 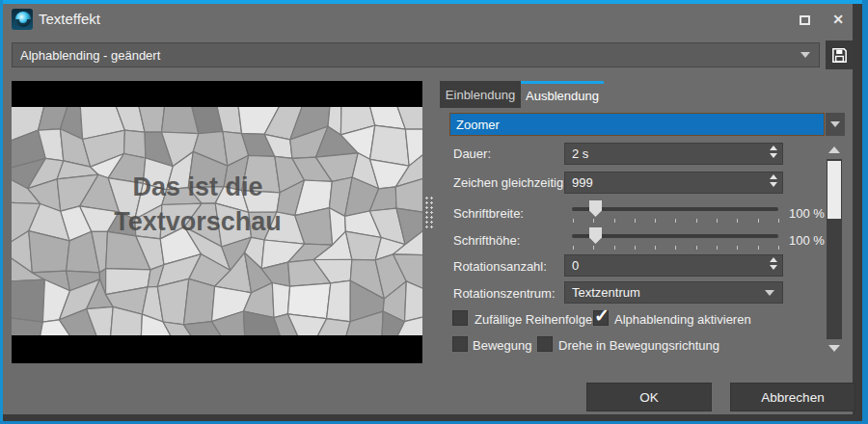 What do you see at coordinates (602, 316) in the screenshot?
I see `check-icon: ✓` at bounding box center [602, 316].